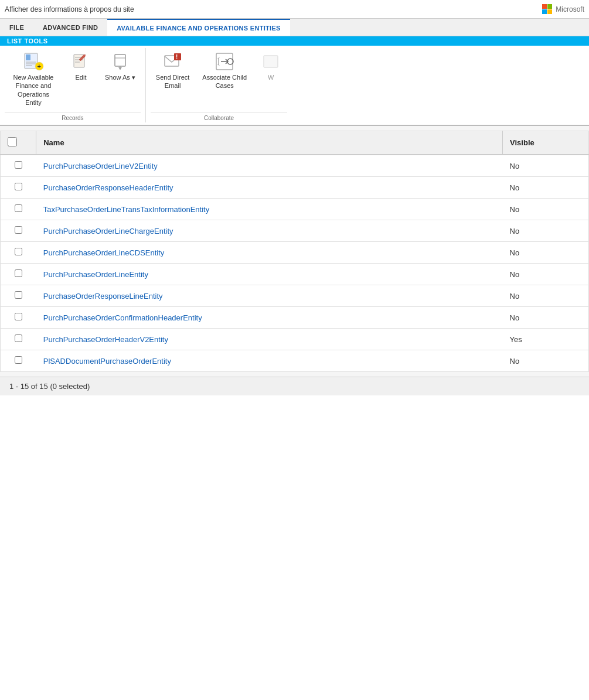 This screenshot has width=589, height=700. What do you see at coordinates (120, 62) in the screenshot?
I see `show-as-icon` at bounding box center [120, 62].